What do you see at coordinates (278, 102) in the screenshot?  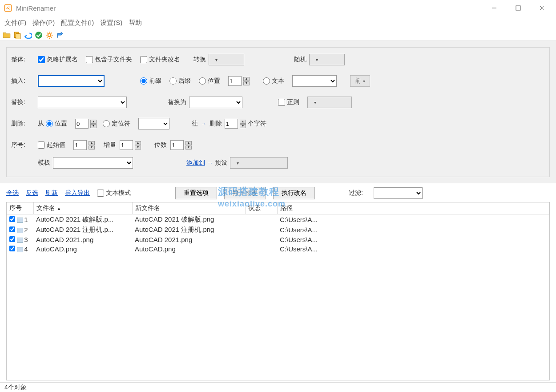 I see `row-replace: 替换: 替换为 正则 ▾` at bounding box center [278, 102].